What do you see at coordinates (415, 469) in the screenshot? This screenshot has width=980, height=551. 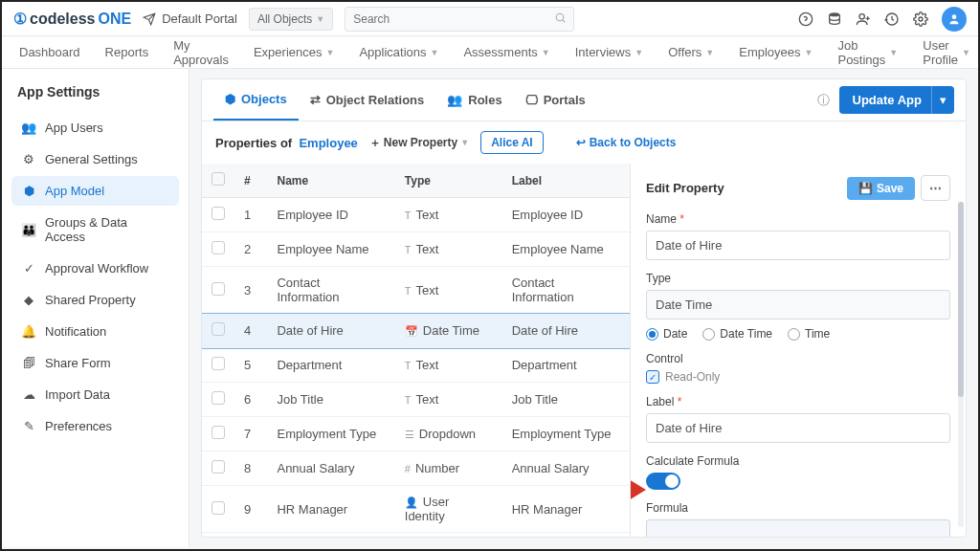 I see `table-row: 8Annual Salary#NumberAnnual Salary` at bounding box center [415, 469].